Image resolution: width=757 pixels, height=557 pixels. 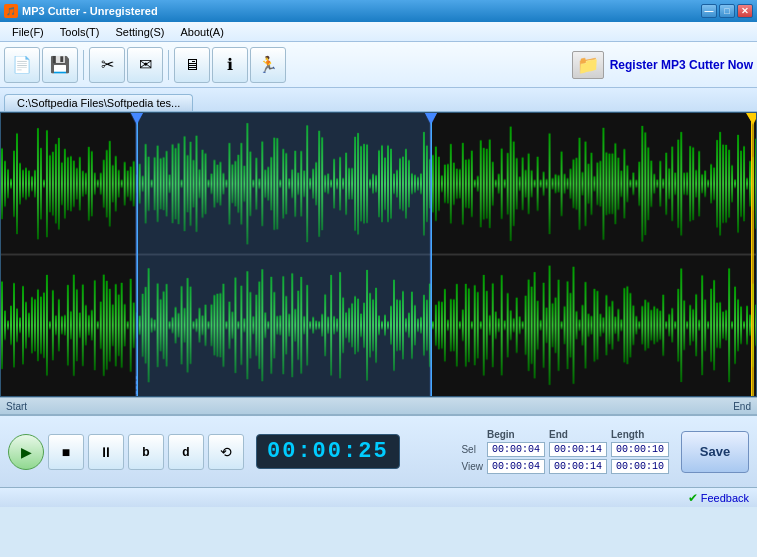 What do you see at coordinates (137, 118) in the screenshot?
I see `marker-start-arrow` at bounding box center [137, 118].